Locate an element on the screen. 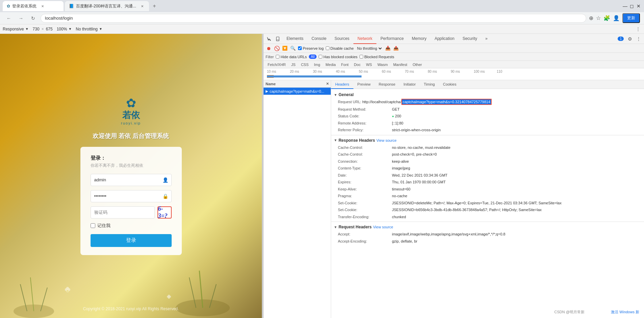 Image resolution: width=644 pixels, height=318 pixels. filter-type-css: CSS is located at coordinates (305, 65).